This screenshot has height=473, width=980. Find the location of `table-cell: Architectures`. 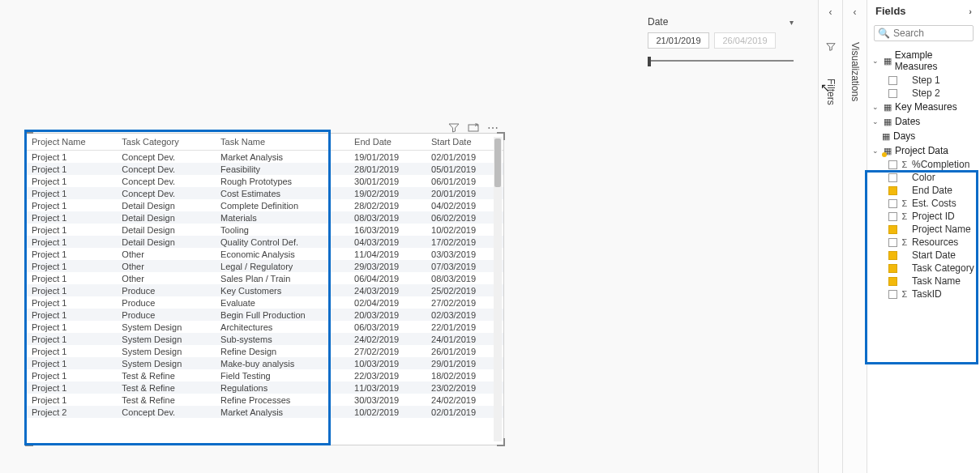

table-cell: Architectures is located at coordinates (282, 327).